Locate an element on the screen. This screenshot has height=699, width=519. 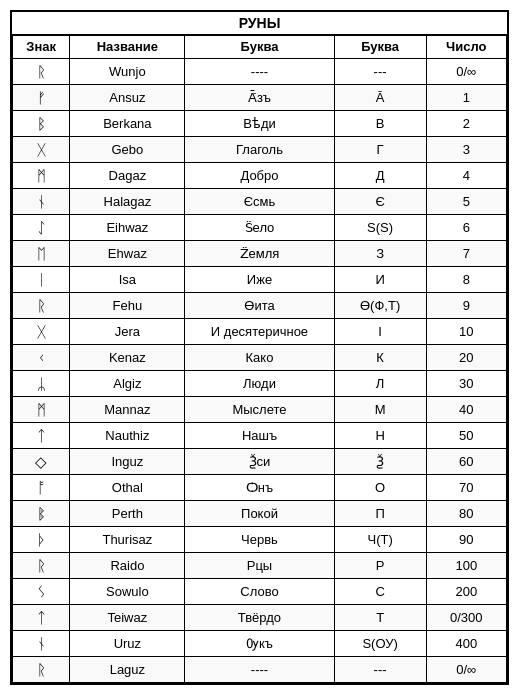
cell-bukva1: Нашъ is located at coordinates (260, 436).